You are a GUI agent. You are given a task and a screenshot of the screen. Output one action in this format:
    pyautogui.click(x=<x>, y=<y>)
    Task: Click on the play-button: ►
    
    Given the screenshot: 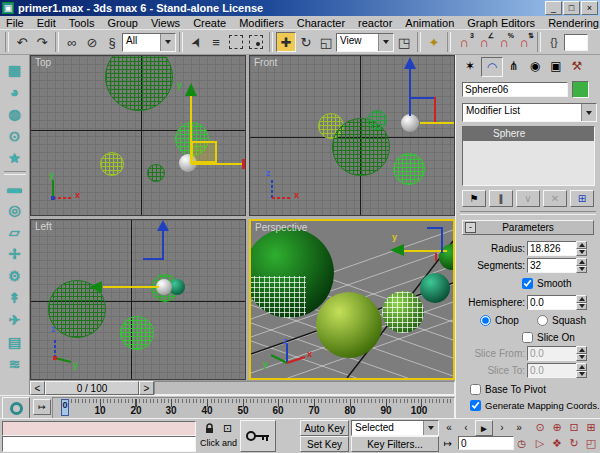 What is the action you would take?
    pyautogui.click(x=484, y=428)
    